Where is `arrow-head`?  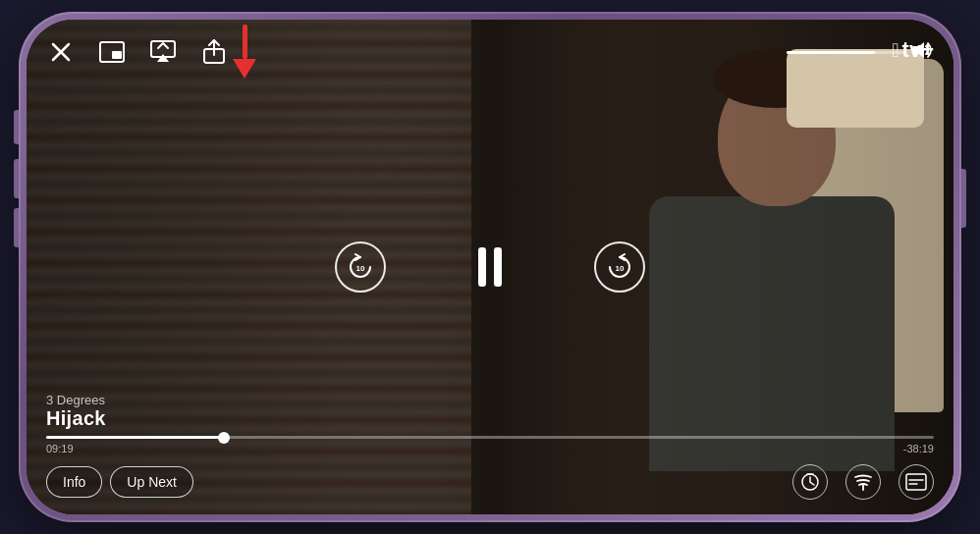
arrow-head is located at coordinates (245, 69).